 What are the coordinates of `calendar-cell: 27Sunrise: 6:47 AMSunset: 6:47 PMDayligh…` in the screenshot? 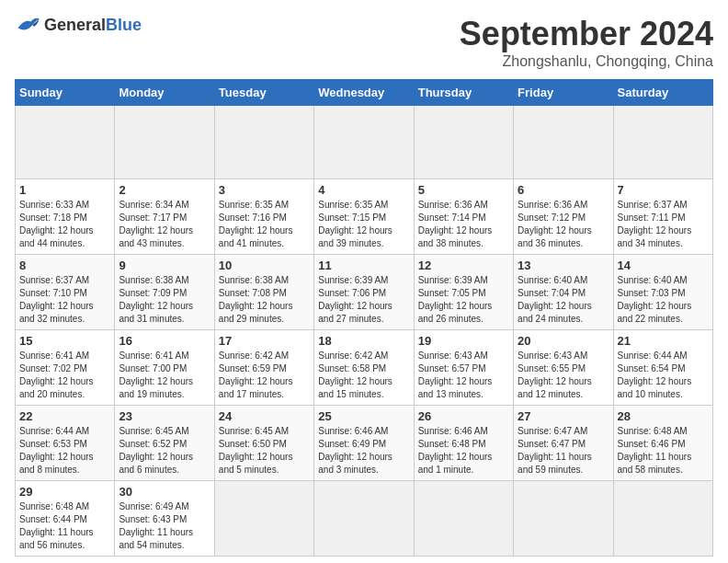 It's located at (563, 443).